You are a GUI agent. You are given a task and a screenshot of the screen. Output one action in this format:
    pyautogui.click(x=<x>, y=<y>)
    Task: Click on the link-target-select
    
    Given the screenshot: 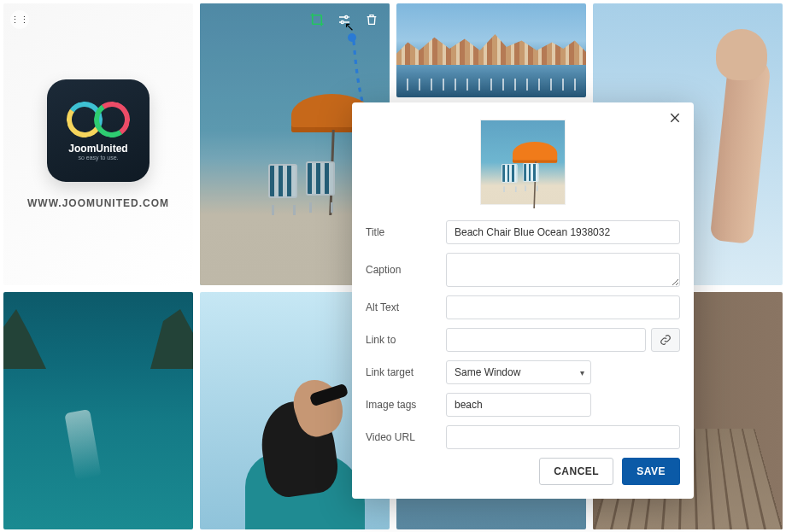 What is the action you would take?
    pyautogui.click(x=519, y=372)
    